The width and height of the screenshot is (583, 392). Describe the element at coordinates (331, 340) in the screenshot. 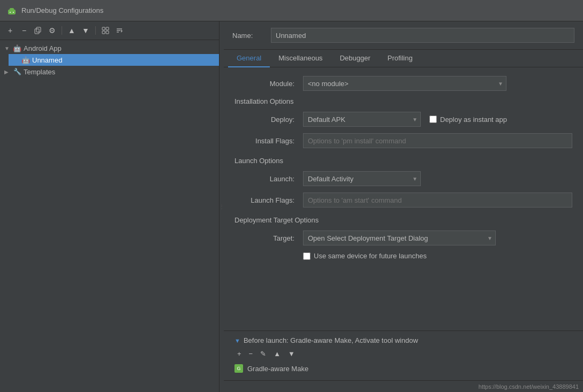

I see `before-launch-title: Before launch: Gradle-aware Make, Activa…` at that location.